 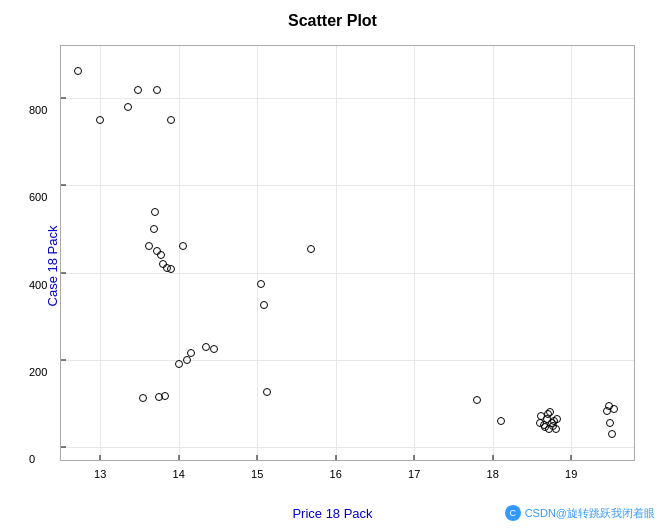 I want to click on y-tick-label: 600, so click(x=38, y=197).